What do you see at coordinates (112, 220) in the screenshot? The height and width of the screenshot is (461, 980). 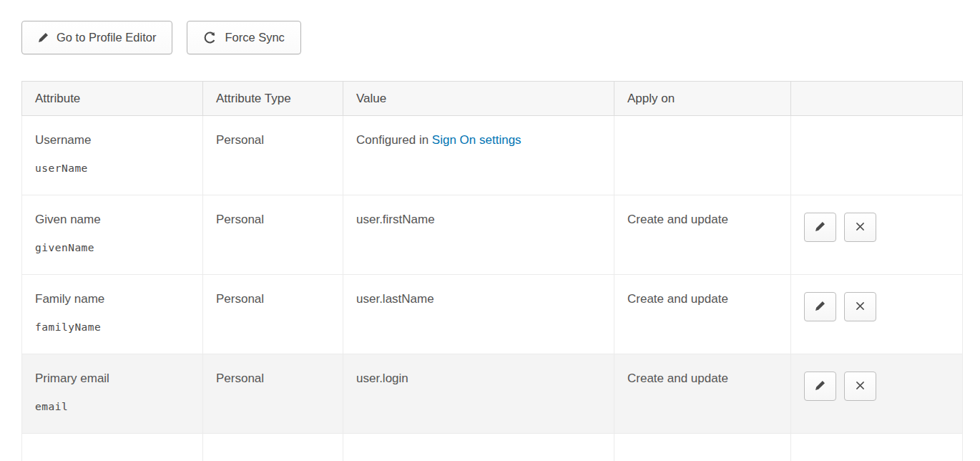 I see `attribute-label: Given name` at bounding box center [112, 220].